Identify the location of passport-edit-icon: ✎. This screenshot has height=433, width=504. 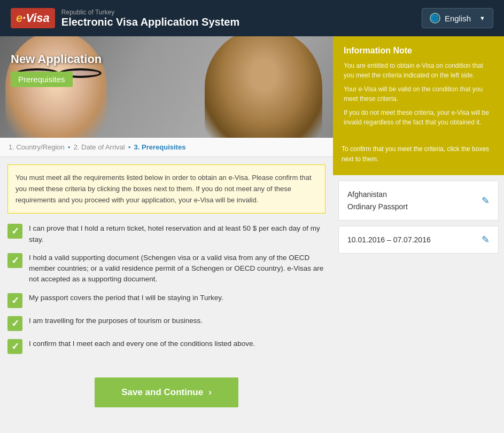
(485, 201).